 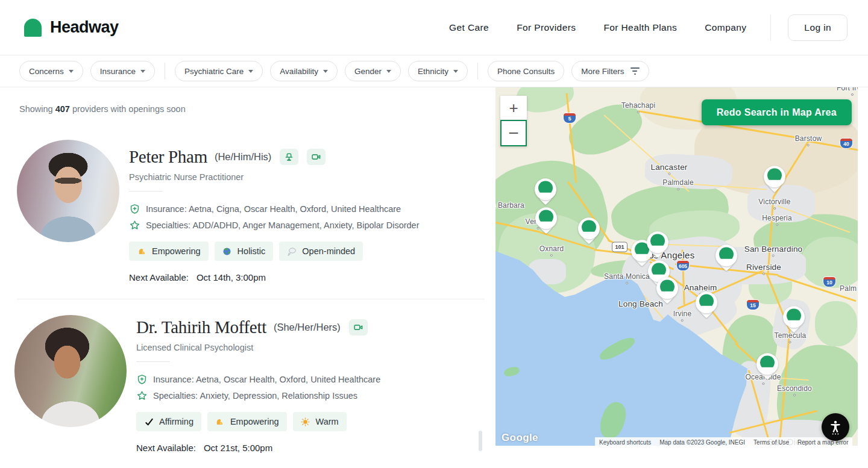 What do you see at coordinates (848, 90) in the screenshot?
I see `map-city-label: Fort Irwin` at bounding box center [848, 90].